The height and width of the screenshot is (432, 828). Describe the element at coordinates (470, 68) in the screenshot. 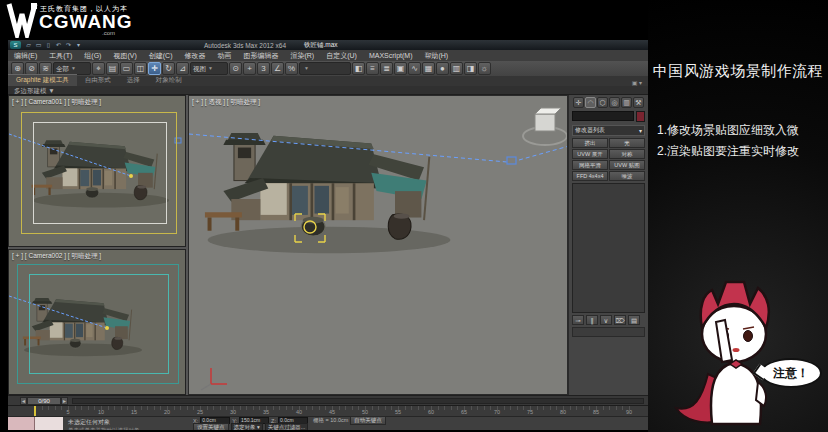

I see `rendered-frame-icon: ◨` at that location.